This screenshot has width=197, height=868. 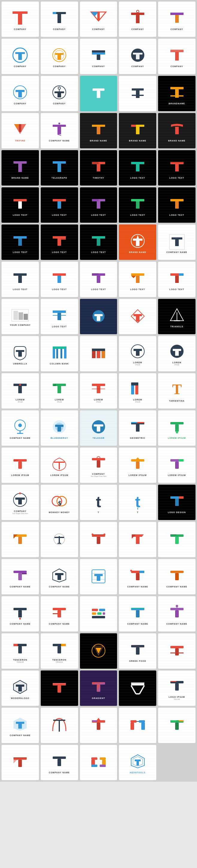 I want to click on logo-card-1: COMPANY, so click(x=20, y=19).